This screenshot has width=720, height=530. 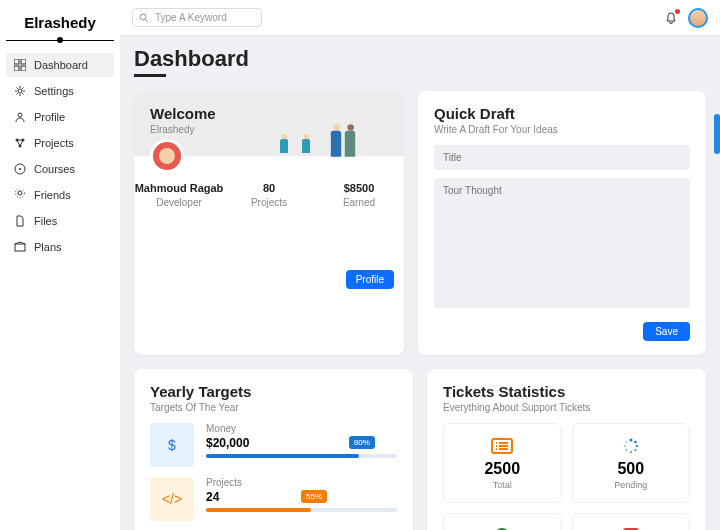 What do you see at coordinates (150, 76) in the screenshot?
I see `title-underline` at bounding box center [150, 76].